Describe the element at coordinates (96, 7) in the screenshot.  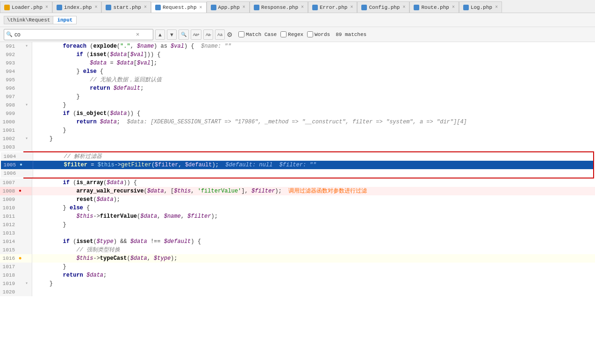
I see `tab-close-index: ×` at that location.